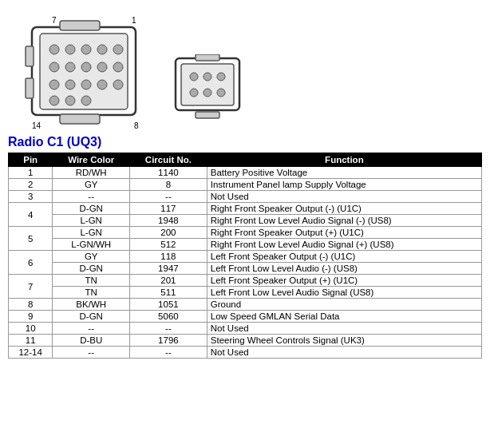 The height and width of the screenshot is (448, 490). I want to click on table-row: 8BK/WH1051Ground, so click(246, 305).